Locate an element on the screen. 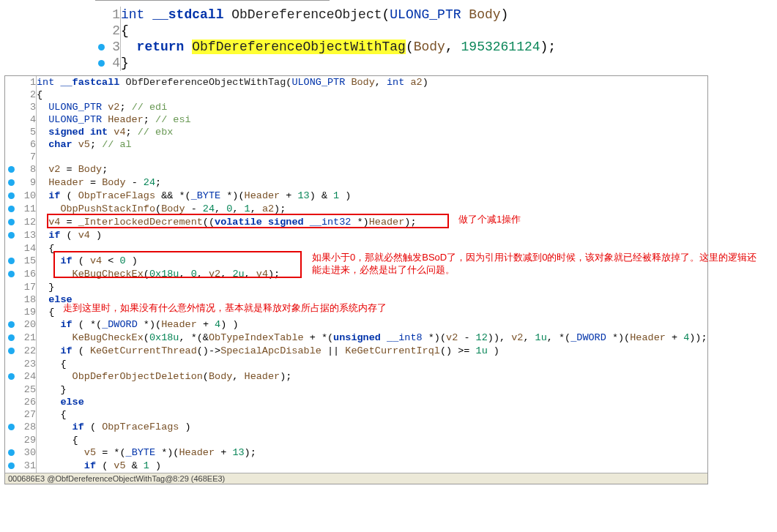 Image resolution: width=777 pixels, height=532 pixels. code-line: 27 { is located at coordinates (356, 414).